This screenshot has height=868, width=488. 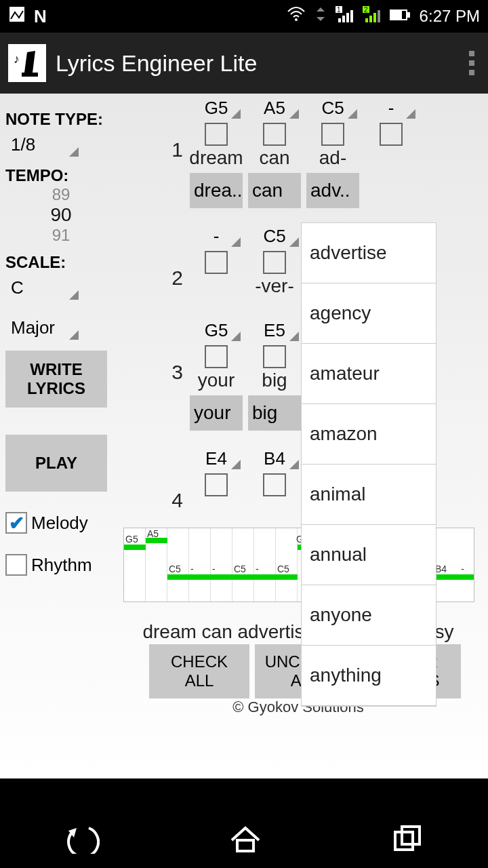 What do you see at coordinates (61, 235) in the screenshot?
I see `tempo-next: 91` at bounding box center [61, 235].